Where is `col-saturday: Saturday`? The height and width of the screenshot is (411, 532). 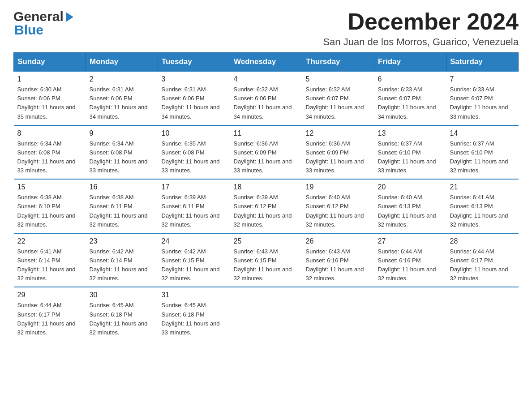
col-saturday: Saturday is located at coordinates (483, 62).